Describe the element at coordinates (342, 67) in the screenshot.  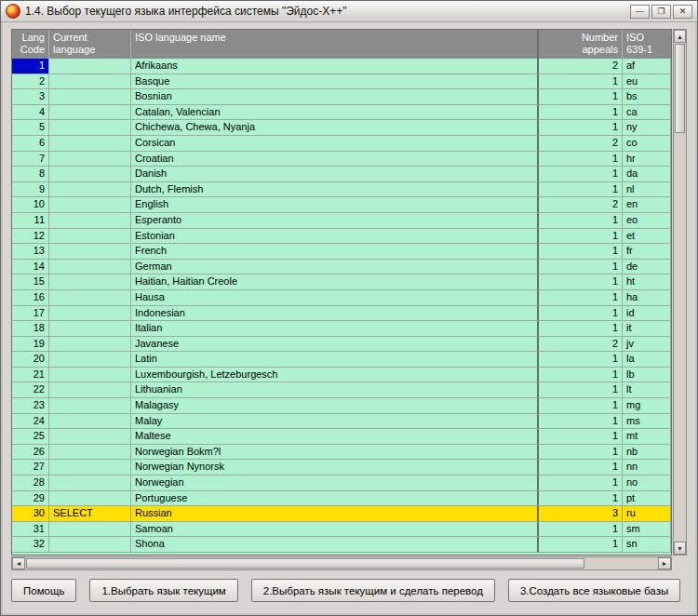
I see `table-row: 1Afrikaans2af` at that location.